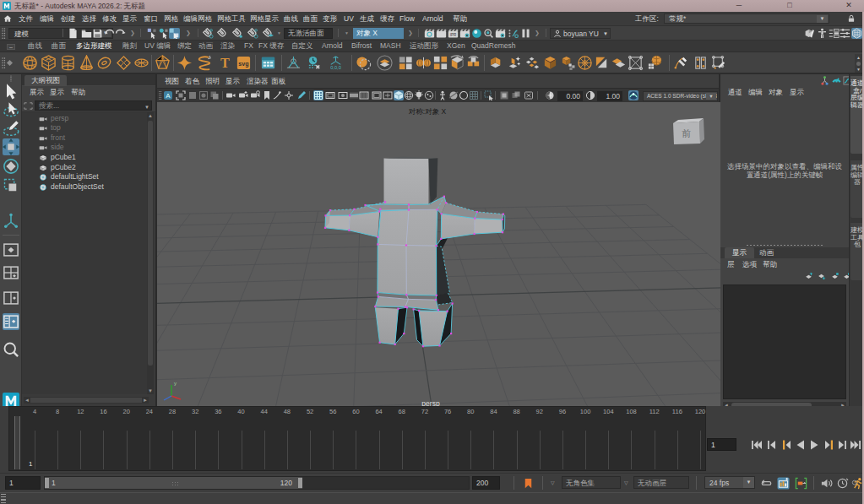  I want to click on close-button: ✕, so click(849, 5).